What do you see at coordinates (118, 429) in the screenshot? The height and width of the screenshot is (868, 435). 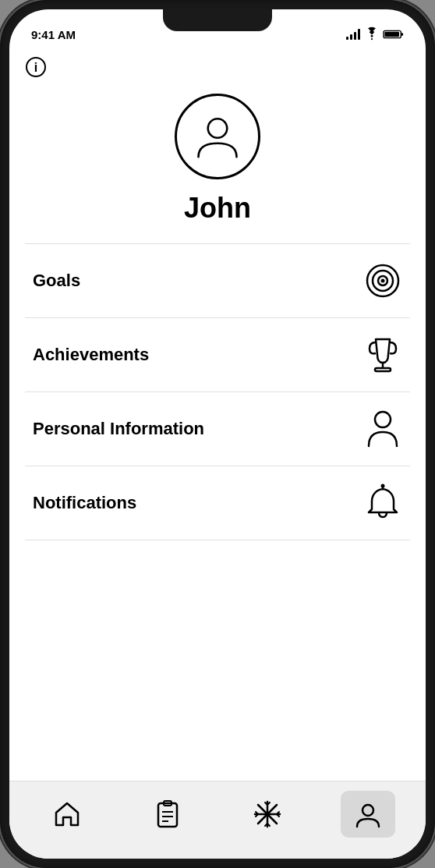 I see `menu-label-personal-information: Personal Information` at bounding box center [118, 429].